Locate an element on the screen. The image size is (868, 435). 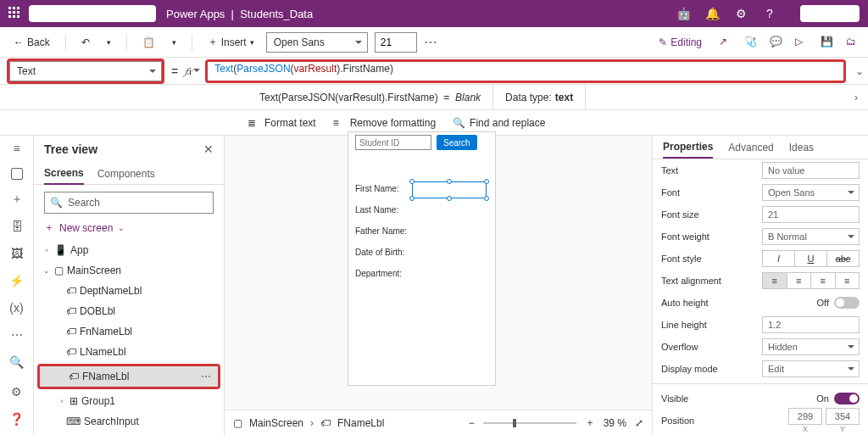
more-rail-icon: ⋯ is located at coordinates (17, 335).